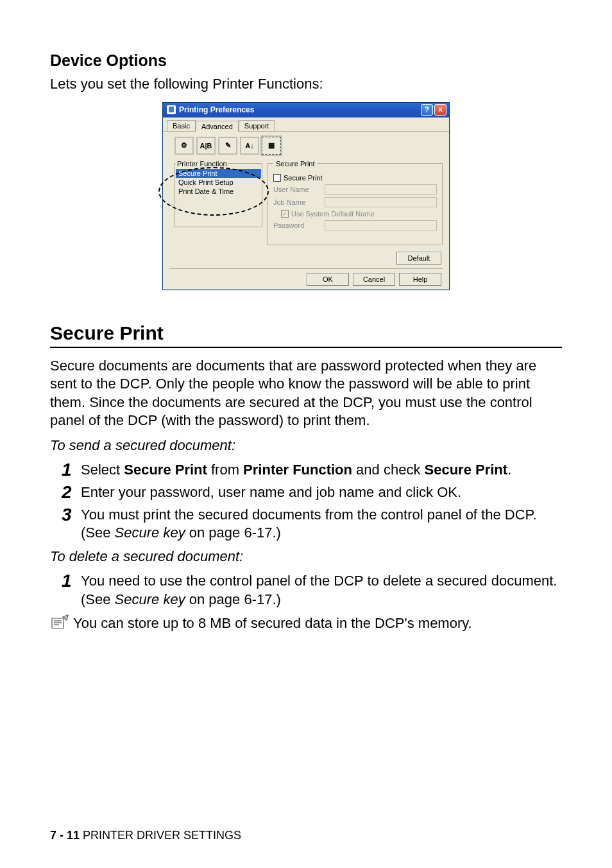  What do you see at coordinates (277, 178) in the screenshot?
I see `secure-print-checkbox` at bounding box center [277, 178].